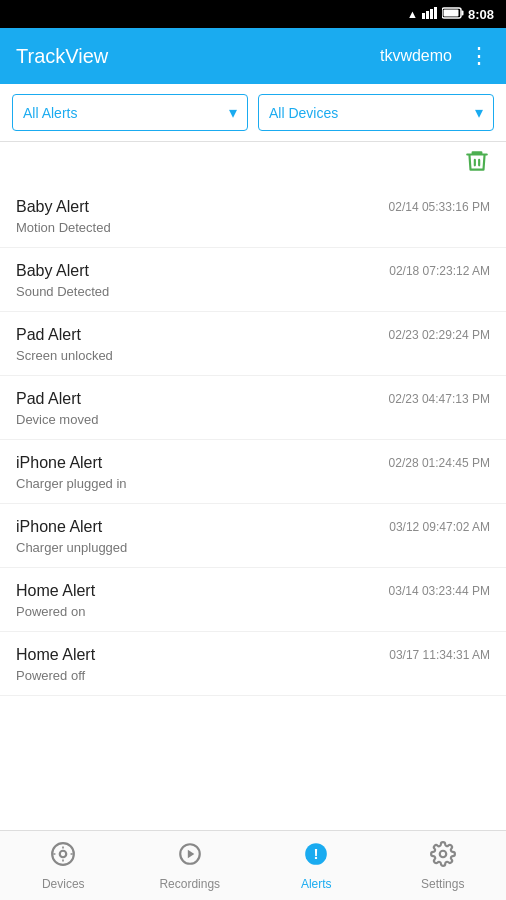 Image resolution: width=506 pixels, height=900 pixels. What do you see at coordinates (253, 472) in the screenshot?
I see `alert-item: iPhone Alert 02/28 01:24:45 PM Charger p…` at bounding box center [253, 472].